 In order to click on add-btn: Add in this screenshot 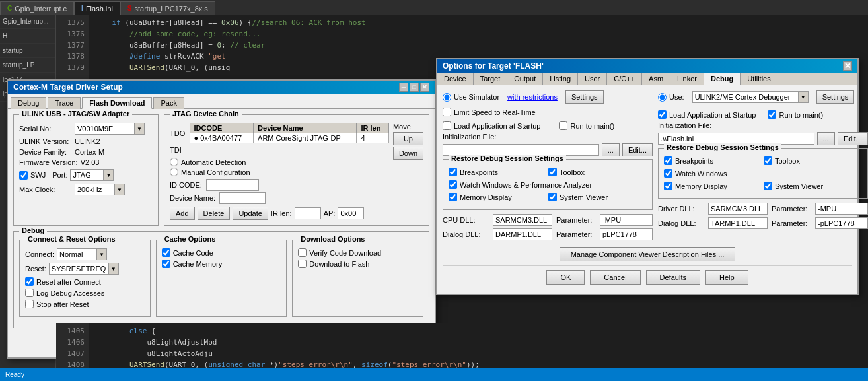, I will do `click(182, 213)`.